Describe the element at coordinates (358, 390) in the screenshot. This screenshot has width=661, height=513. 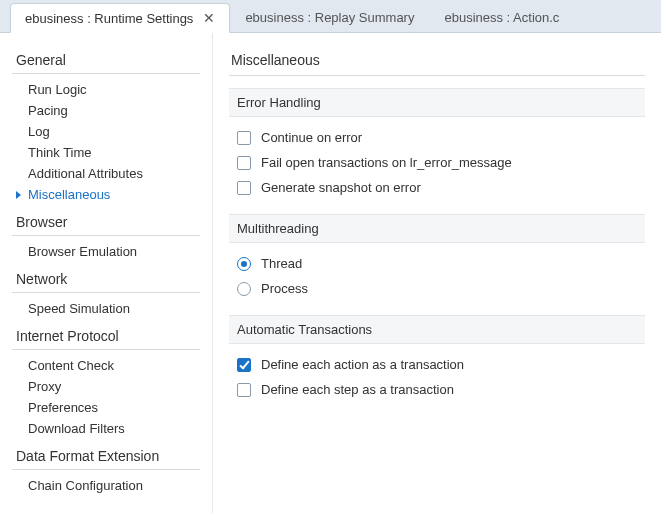
I see `option-label: Define each step as a transaction` at that location.